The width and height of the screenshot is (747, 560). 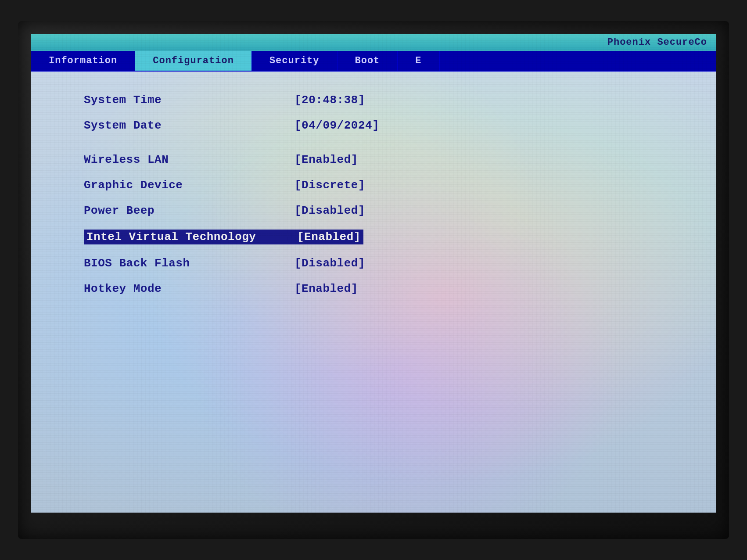 What do you see at coordinates (327, 160) in the screenshot?
I see `setting-value-wireless-lan: [Enabled]` at bounding box center [327, 160].